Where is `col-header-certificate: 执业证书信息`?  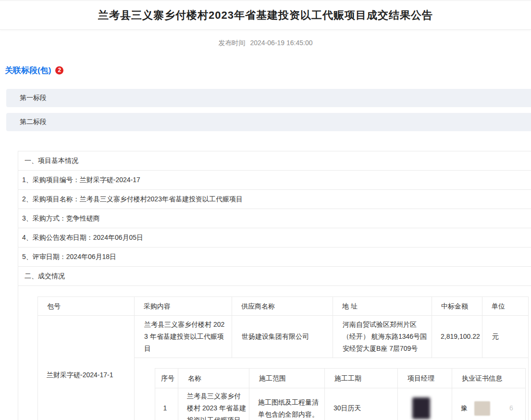
col-header-certificate: 执业证书信息 is located at coordinates (489, 379).